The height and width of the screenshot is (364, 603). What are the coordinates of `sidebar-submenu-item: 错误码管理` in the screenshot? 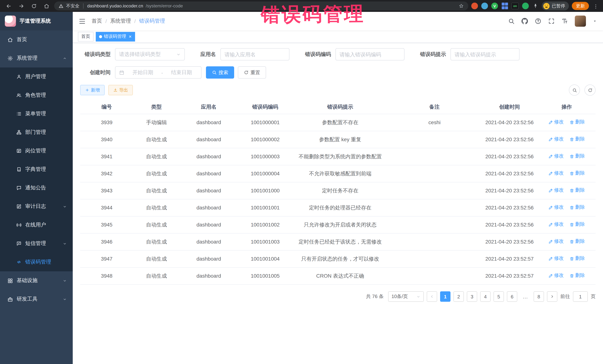 It's located at (36, 262).